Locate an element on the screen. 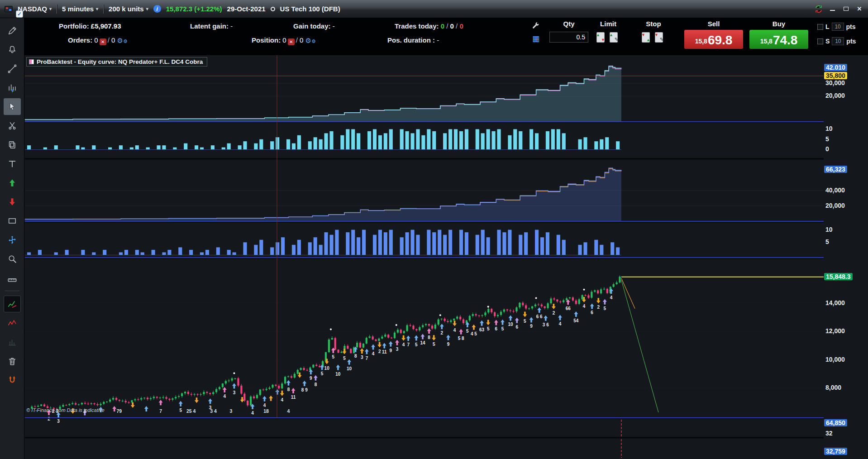 This screenshot has width=868, height=459. orders-settings-icon: ⚙ is located at coordinates (120, 41).